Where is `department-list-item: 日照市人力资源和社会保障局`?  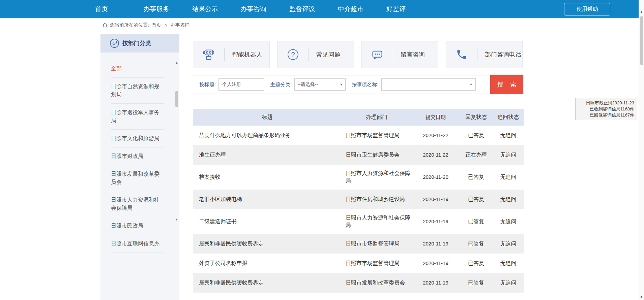
department-list-item: 日照市人力资源和社会保障局 is located at coordinates (138, 204).